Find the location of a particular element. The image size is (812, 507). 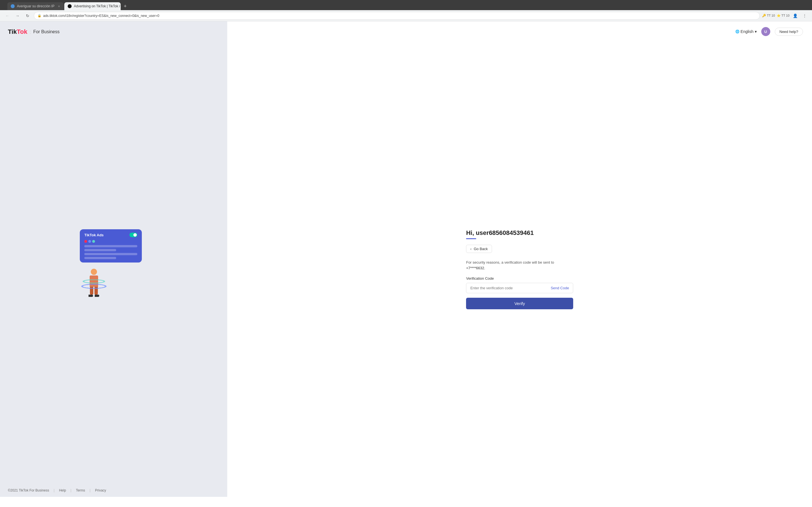

verify-button: Verify is located at coordinates (519, 303).